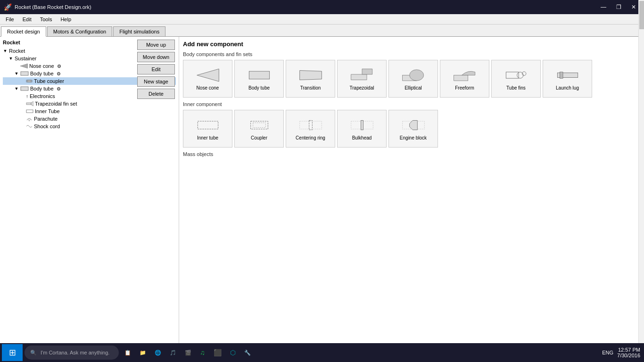 This screenshot has height=362, width=644. I want to click on btn-trapezoidal: Trapezoidal, so click(362, 79).